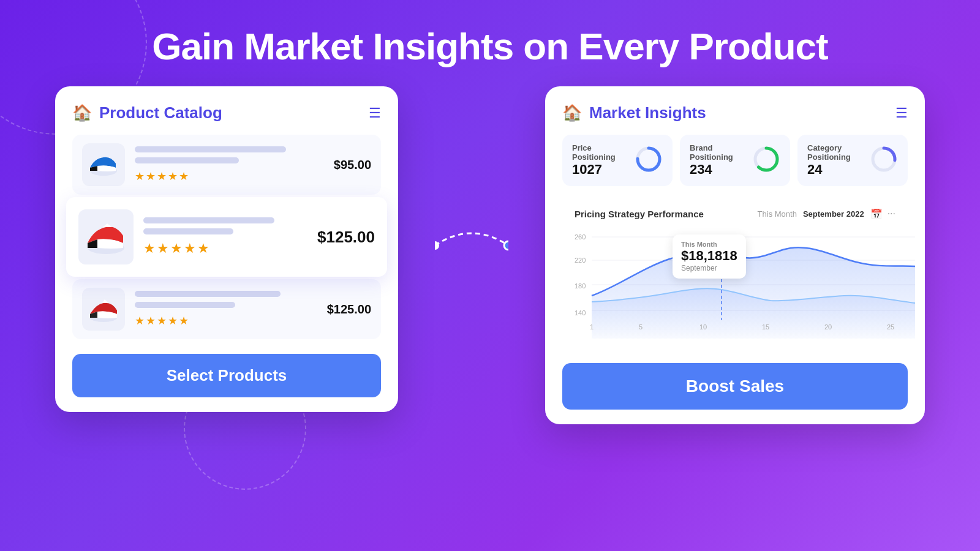 The height and width of the screenshot is (551, 980). What do you see at coordinates (160, 113) in the screenshot?
I see `catalog-title: Product Catalog` at bounding box center [160, 113].